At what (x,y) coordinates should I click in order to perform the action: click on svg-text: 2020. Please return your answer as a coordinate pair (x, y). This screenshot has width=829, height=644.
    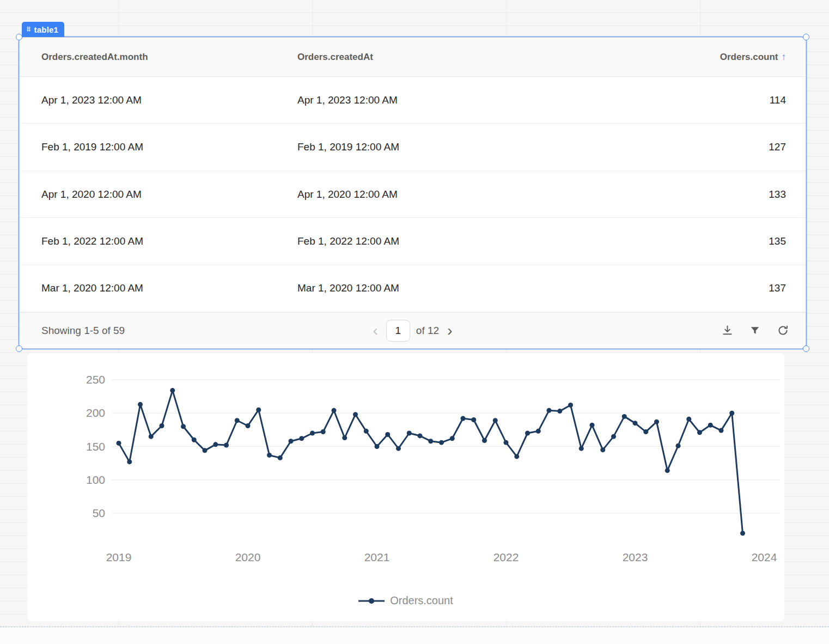
    Looking at the image, I should click on (248, 557).